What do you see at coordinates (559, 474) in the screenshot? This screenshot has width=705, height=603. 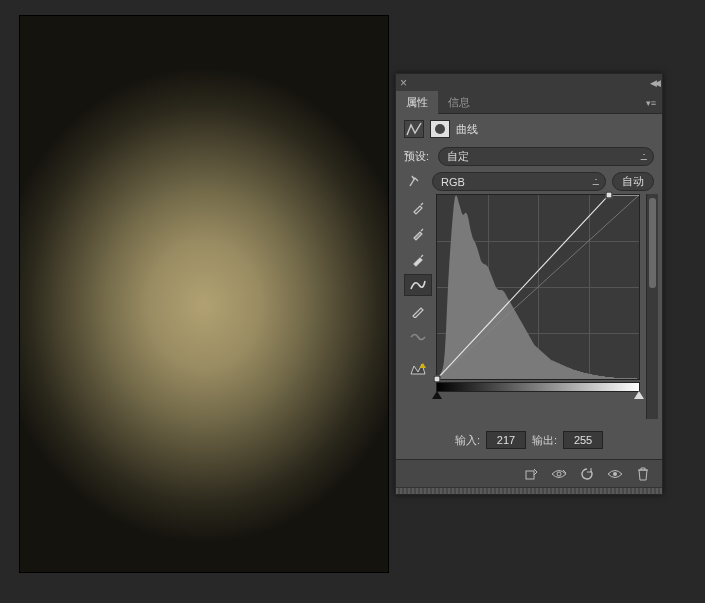 I see `view-previous-icon` at bounding box center [559, 474].